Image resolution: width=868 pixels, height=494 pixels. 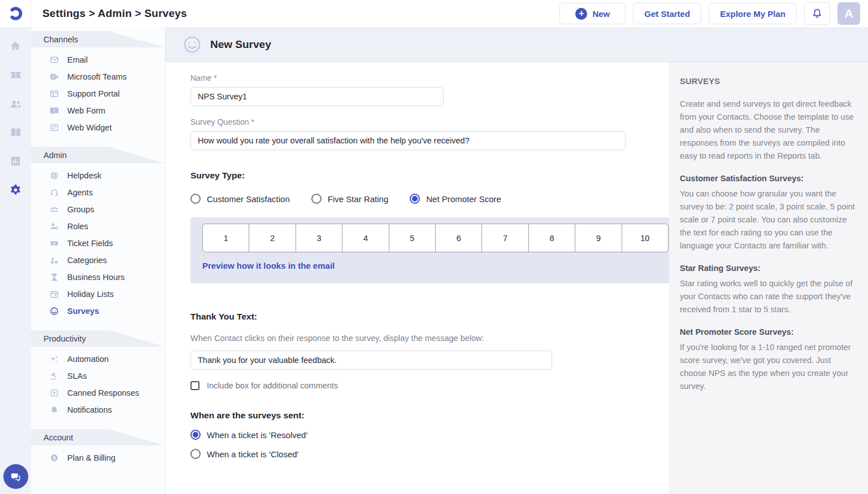 I want to click on sidebar-item-plan-billing: $Plan & Billing, so click(x=98, y=458).